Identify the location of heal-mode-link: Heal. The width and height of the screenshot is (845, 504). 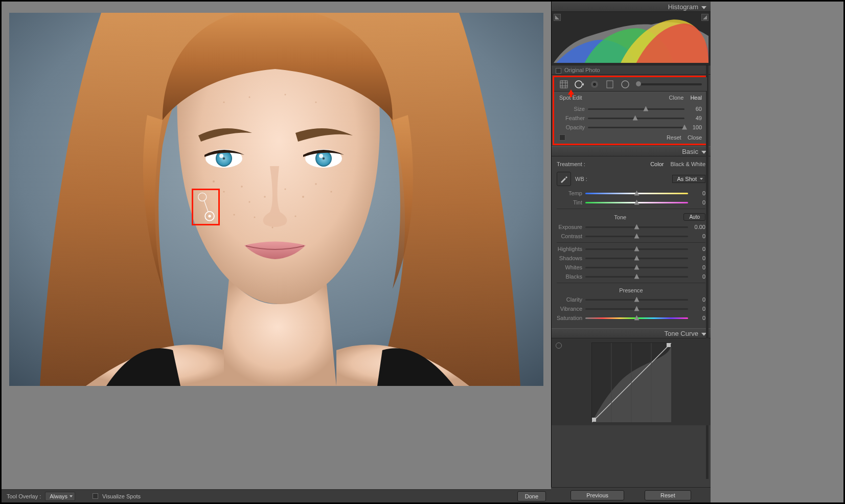
(696, 98).